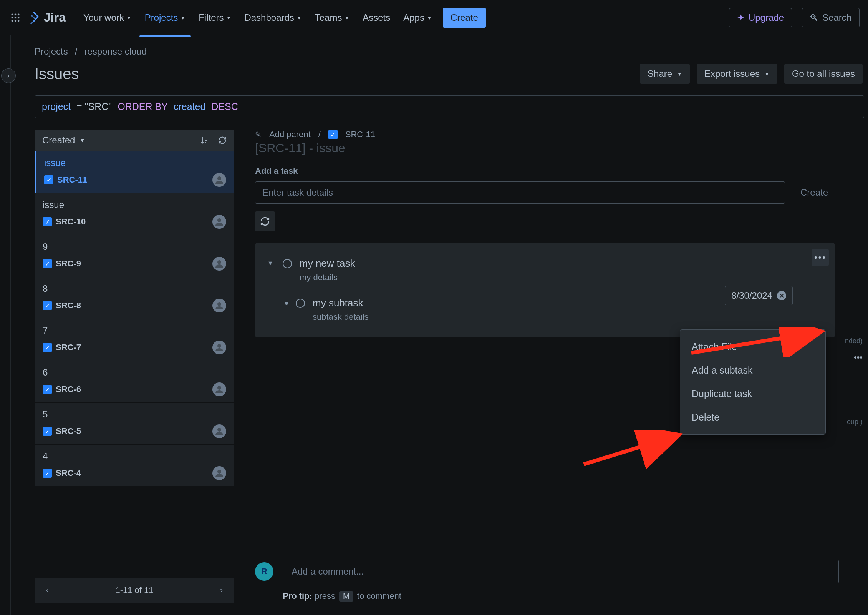 This screenshot has width=868, height=615. What do you see at coordinates (57, 74) in the screenshot?
I see `page-title: Issues` at bounding box center [57, 74].